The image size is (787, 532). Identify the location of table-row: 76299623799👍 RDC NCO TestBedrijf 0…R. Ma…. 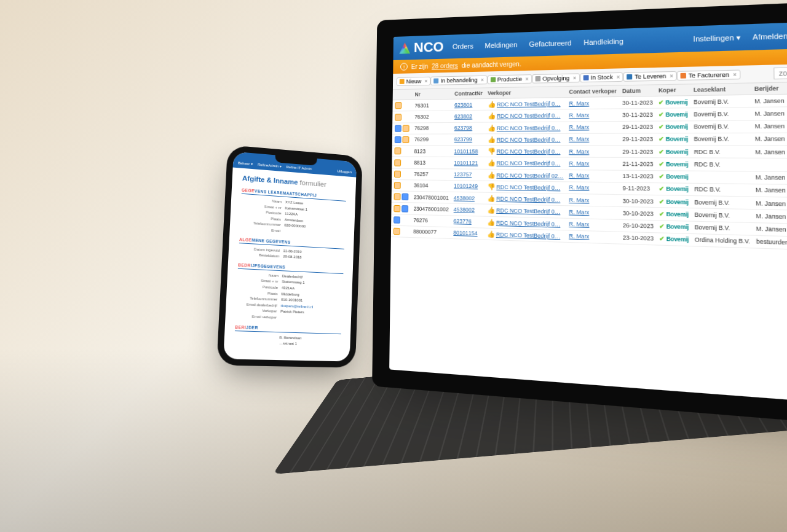
(590, 139).